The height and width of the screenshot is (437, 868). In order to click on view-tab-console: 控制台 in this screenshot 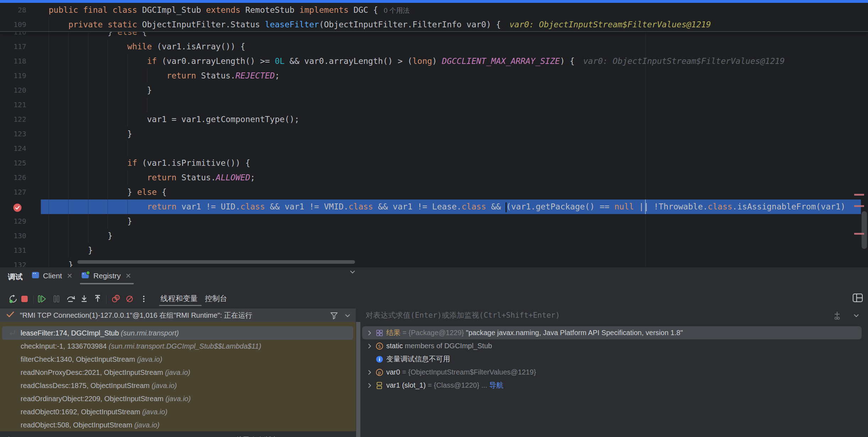, I will do `click(216, 299)`.